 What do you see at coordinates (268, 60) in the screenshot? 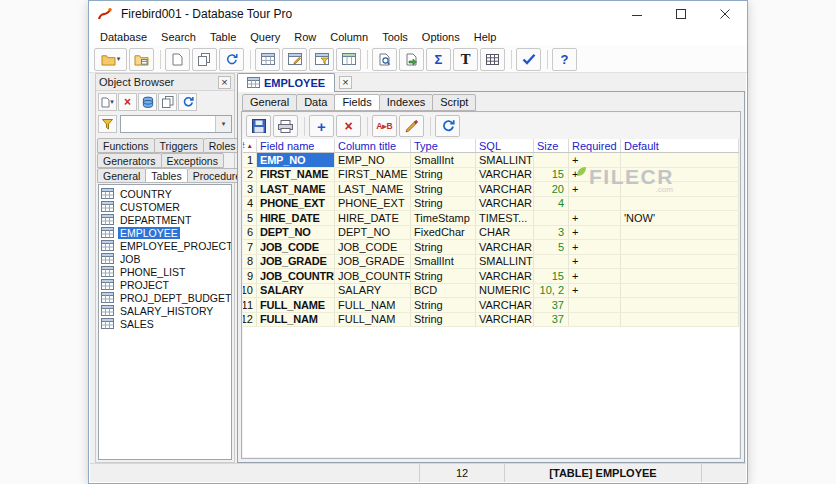
I see `table-data-button` at bounding box center [268, 60].